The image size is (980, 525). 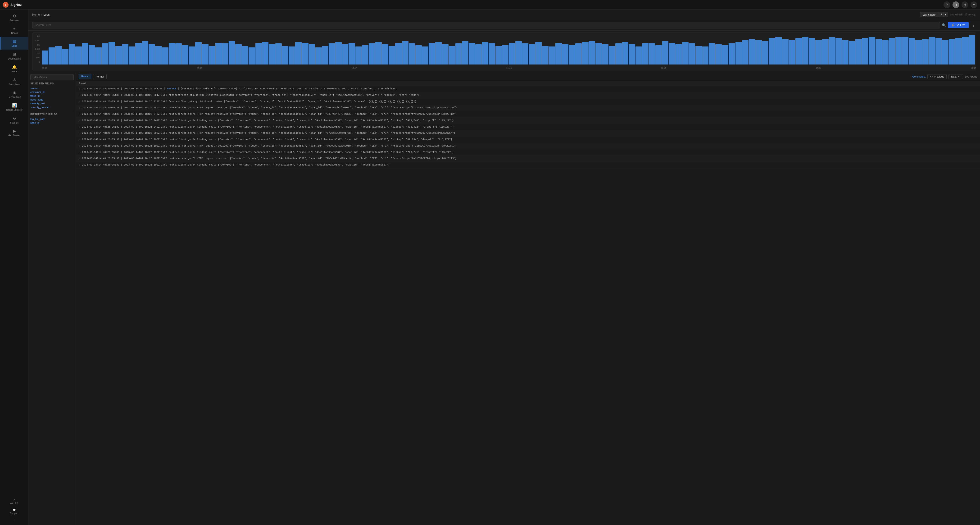 I want to click on go-live-button: ⚡ Go Live, so click(x=958, y=25).